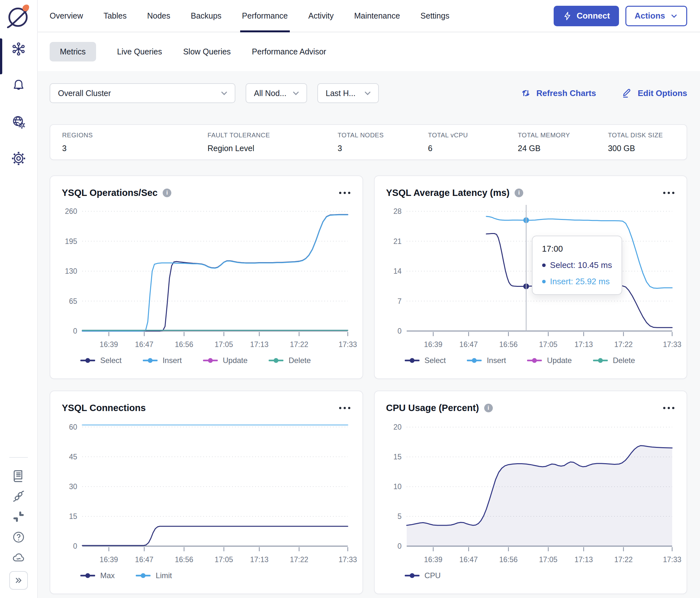 The height and width of the screenshot is (598, 700). Describe the element at coordinates (259, 344) in the screenshot. I see `svg-text: 17:13` at that location.